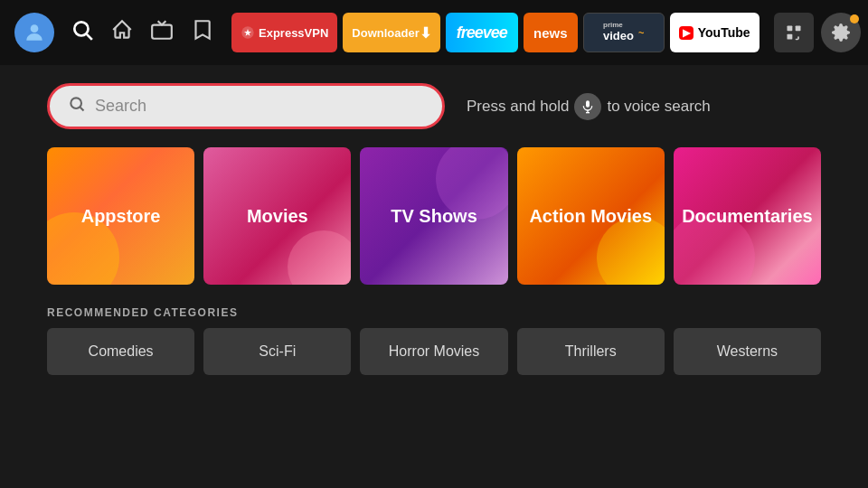 This screenshot has width=868, height=488. Describe the element at coordinates (434, 33) in the screenshot. I see `header: ExpressVPN Downloader ⬇ freevee news pri…` at that location.